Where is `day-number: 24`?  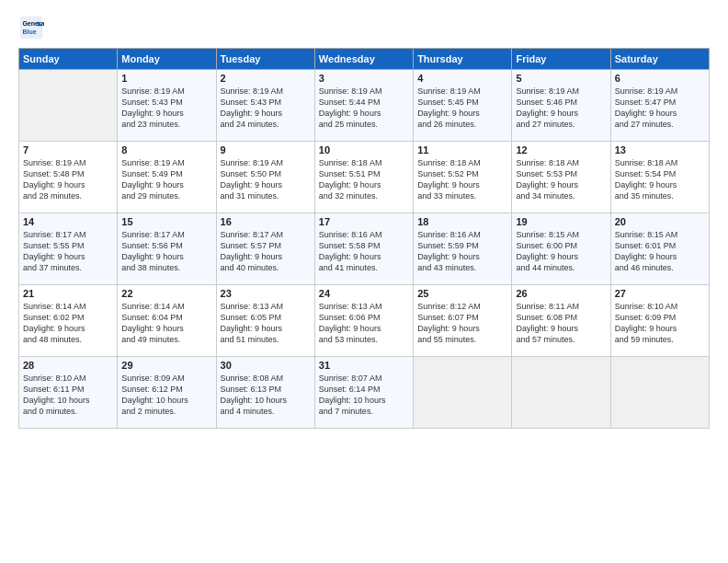 day-number: 24 is located at coordinates (364, 293).